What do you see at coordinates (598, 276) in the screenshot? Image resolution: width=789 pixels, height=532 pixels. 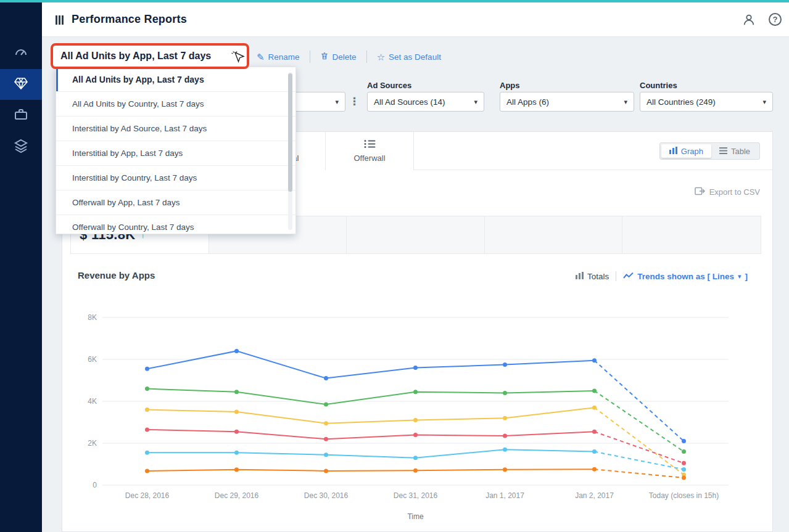 I see `totals-label: Totals` at bounding box center [598, 276].